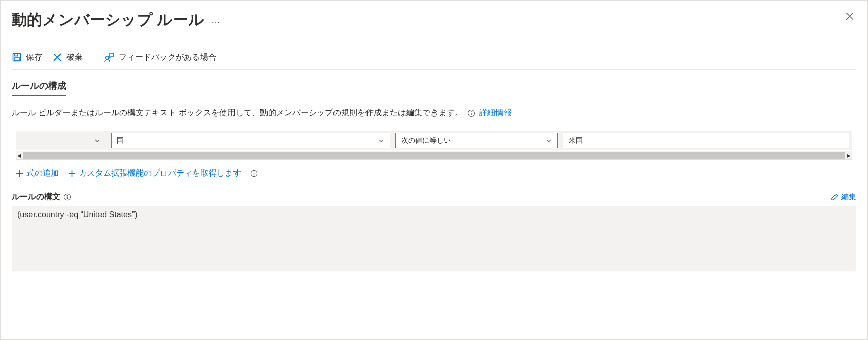  I want to click on title-row: 動的メンバーシップ ルール …, so click(117, 20).